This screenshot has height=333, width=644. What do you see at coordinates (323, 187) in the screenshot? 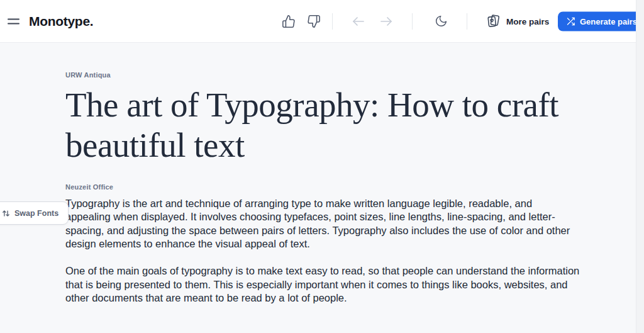
I see `body-font-name: Neuzeit Office` at bounding box center [323, 187].